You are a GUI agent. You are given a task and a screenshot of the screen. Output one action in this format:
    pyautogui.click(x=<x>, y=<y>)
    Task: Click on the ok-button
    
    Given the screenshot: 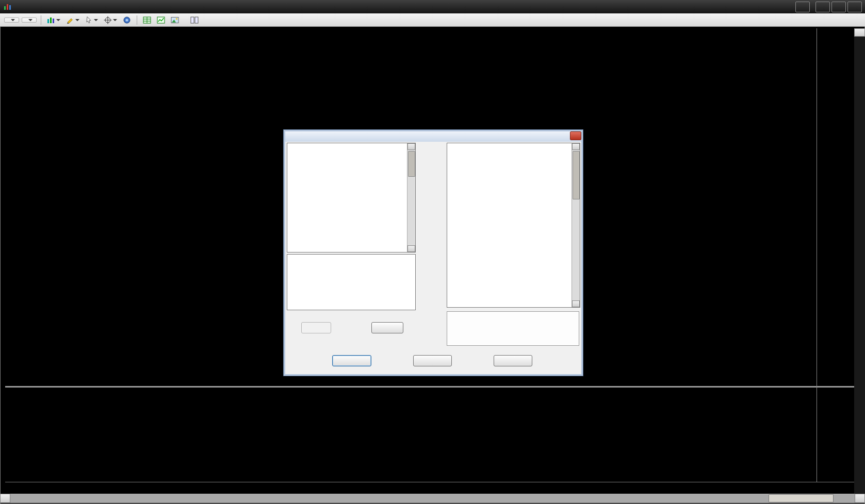 What is the action you would take?
    pyautogui.click(x=352, y=361)
    